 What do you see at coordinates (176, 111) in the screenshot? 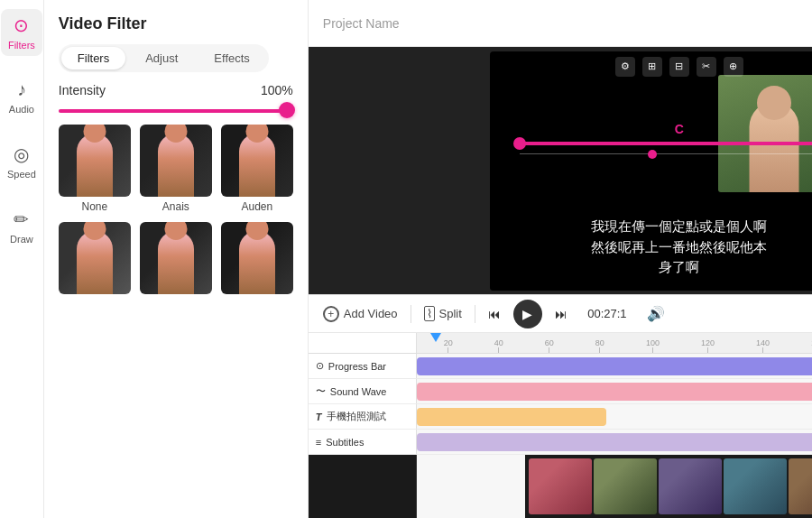
I see `slider-fill` at bounding box center [176, 111].